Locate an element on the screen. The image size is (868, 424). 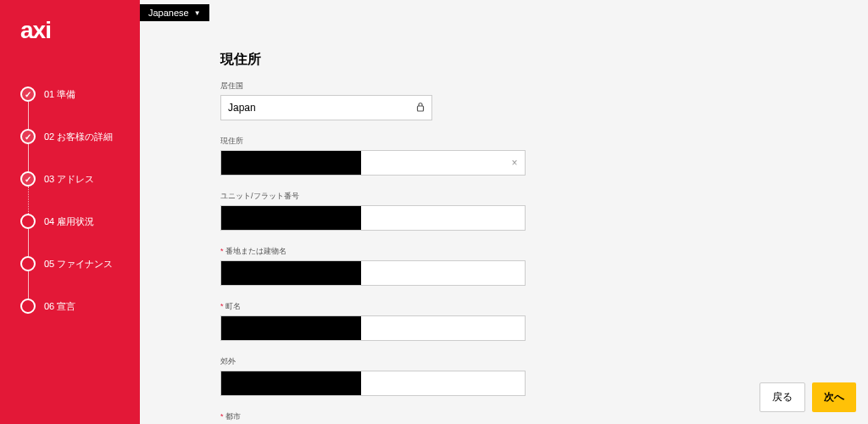
country-value: Japan is located at coordinates (322, 108).